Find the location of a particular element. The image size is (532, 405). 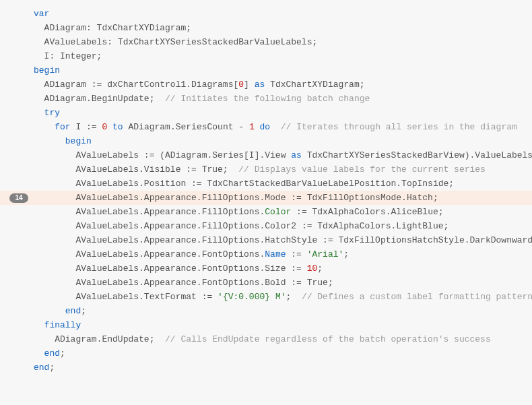

token-cmt: // Iterates through all series in the di… is located at coordinates (399, 127).